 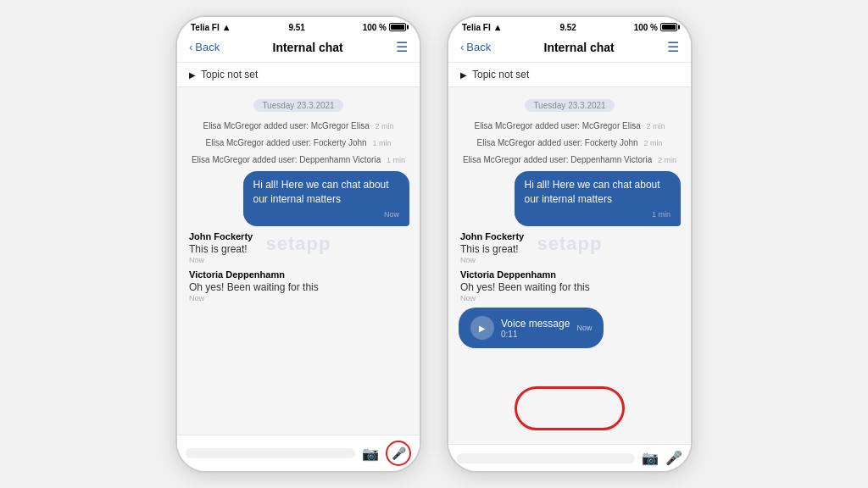 I want to click on outgoing-bubble-1: Hi all! Here we can chat about our inter…, so click(x=327, y=198).